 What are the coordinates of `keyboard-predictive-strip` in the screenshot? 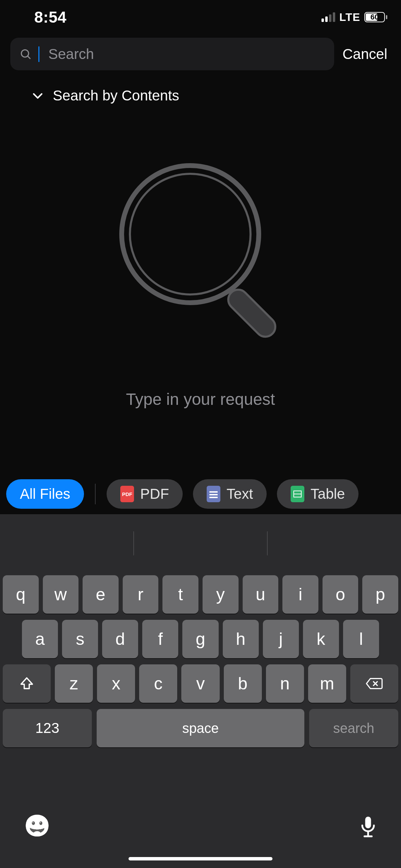 It's located at (200, 543).